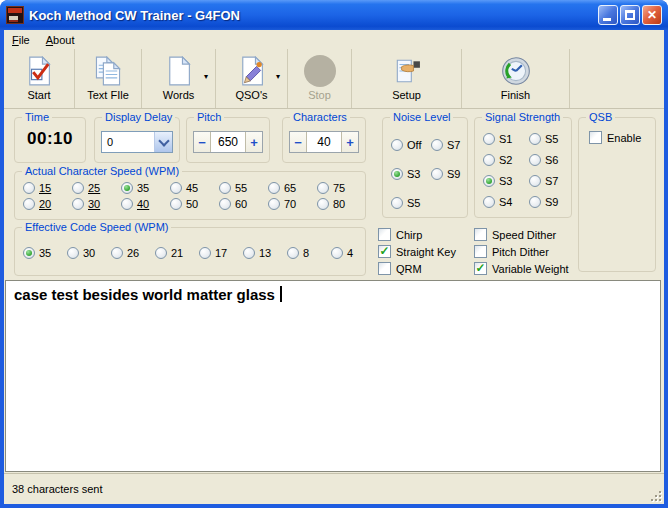 The width and height of the screenshot is (668, 508). I want to click on radio-noise-s7: S7, so click(446, 144).